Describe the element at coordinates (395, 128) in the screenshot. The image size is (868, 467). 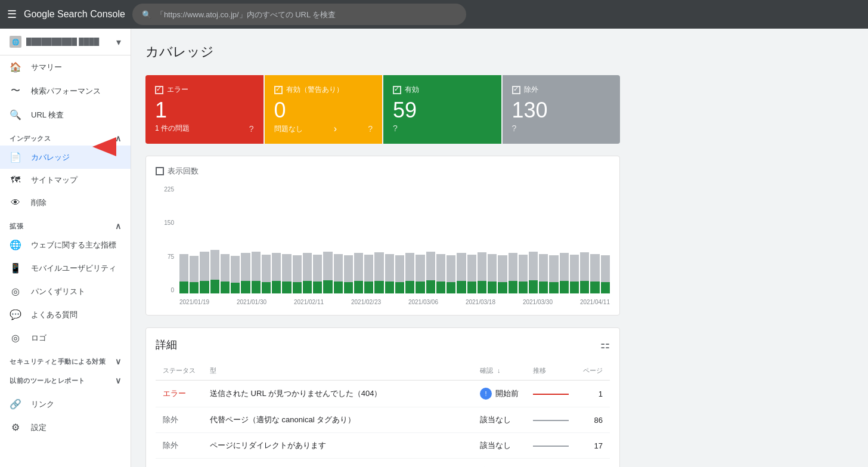
I see `valid-help-icon: ?` at that location.